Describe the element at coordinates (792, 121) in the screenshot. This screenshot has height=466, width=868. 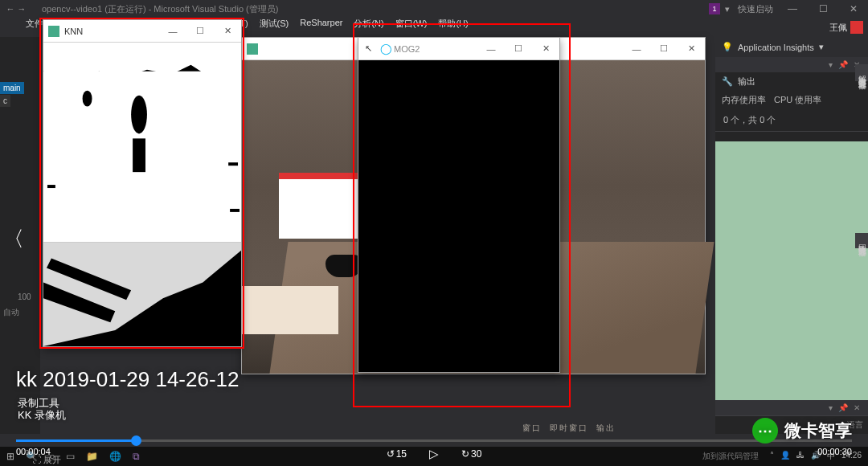
I see `diagnostic-count: 0 个，共 0 个` at that location.